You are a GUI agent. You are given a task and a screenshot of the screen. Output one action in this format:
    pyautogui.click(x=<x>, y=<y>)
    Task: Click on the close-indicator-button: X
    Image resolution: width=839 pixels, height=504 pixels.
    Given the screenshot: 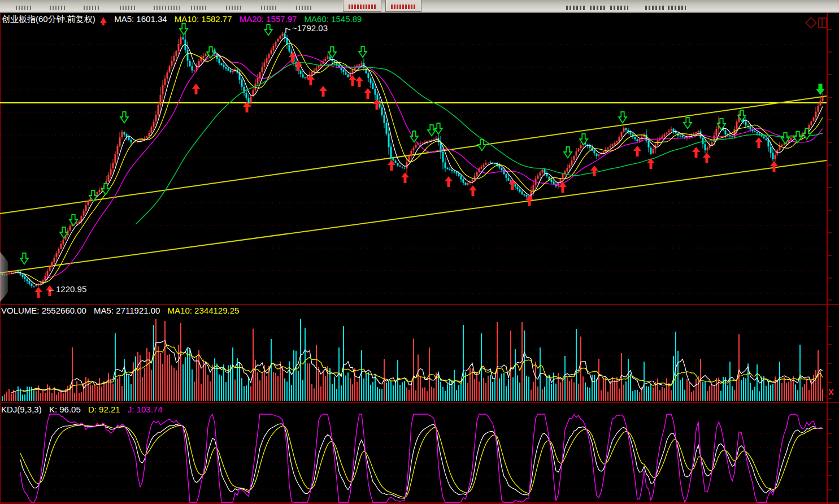 What is the action you would take?
    pyautogui.click(x=831, y=392)
    